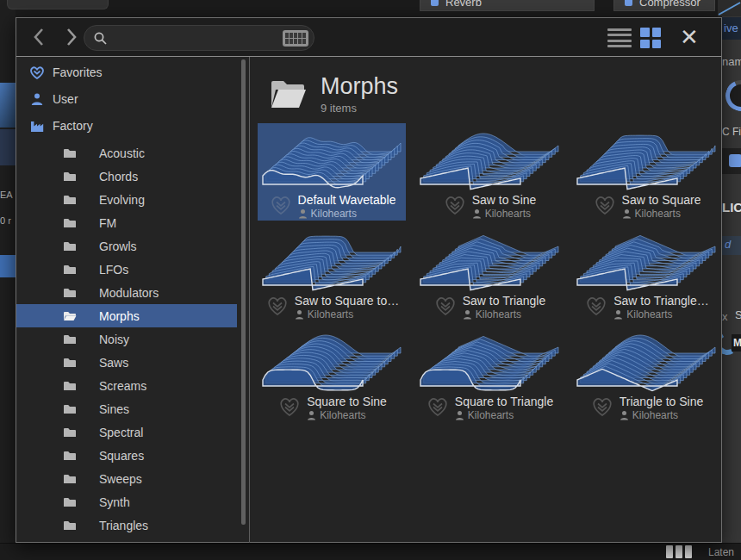  What do you see at coordinates (489, 272) in the screenshot?
I see `preset-tile: Saw to TriangleKilohearts` at bounding box center [489, 272].